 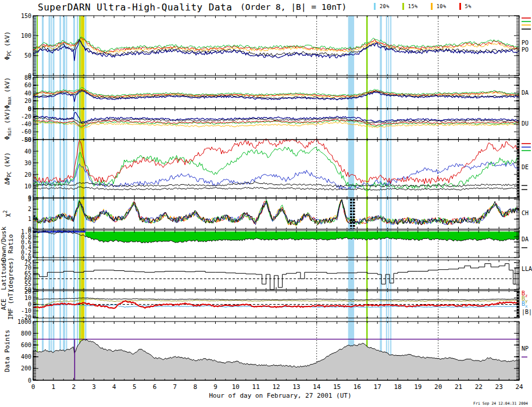 I want to click on x-tick-label: 16, so click(x=357, y=387).